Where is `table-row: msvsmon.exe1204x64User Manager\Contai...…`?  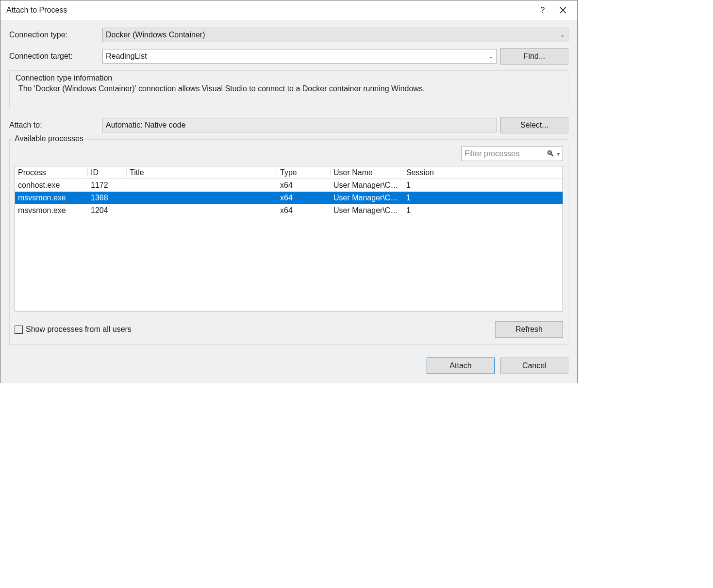
table-row: msvsmon.exe1204x64User Manager\Contai...… is located at coordinates (289, 211).